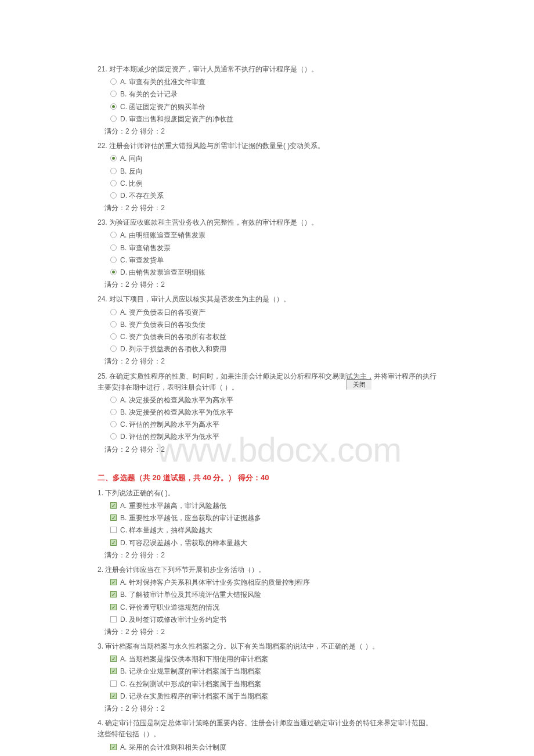  I want to click on option-row: B. 反向, so click(273, 172).